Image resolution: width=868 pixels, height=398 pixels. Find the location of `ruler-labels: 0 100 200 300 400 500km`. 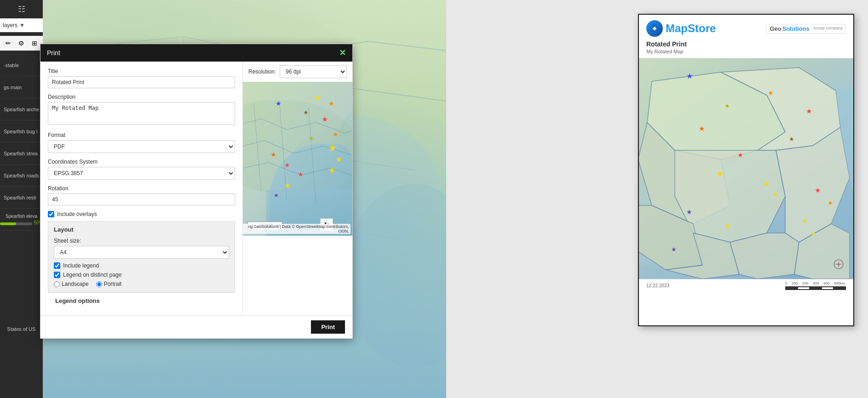

ruler-labels: 0 100 200 300 400 500km is located at coordinates (815, 283).